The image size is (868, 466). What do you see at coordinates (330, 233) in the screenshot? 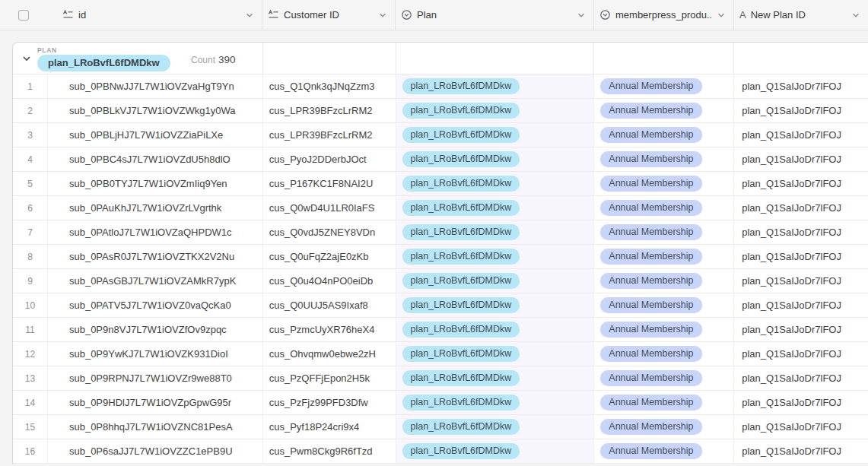
I see `customer-id-cell: cus_Q0vdJ5ZNEY8VDn` at bounding box center [330, 233].